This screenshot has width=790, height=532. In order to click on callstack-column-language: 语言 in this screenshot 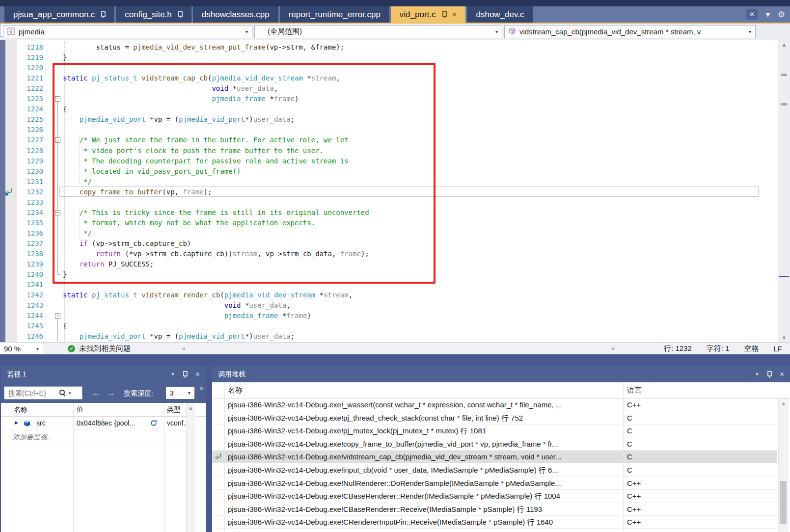, I will do `click(634, 391)`.